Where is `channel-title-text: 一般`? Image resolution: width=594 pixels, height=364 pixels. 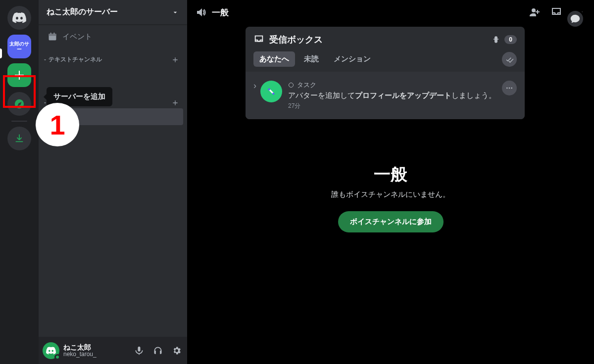
channel-title-text: 一般 is located at coordinates (220, 13).